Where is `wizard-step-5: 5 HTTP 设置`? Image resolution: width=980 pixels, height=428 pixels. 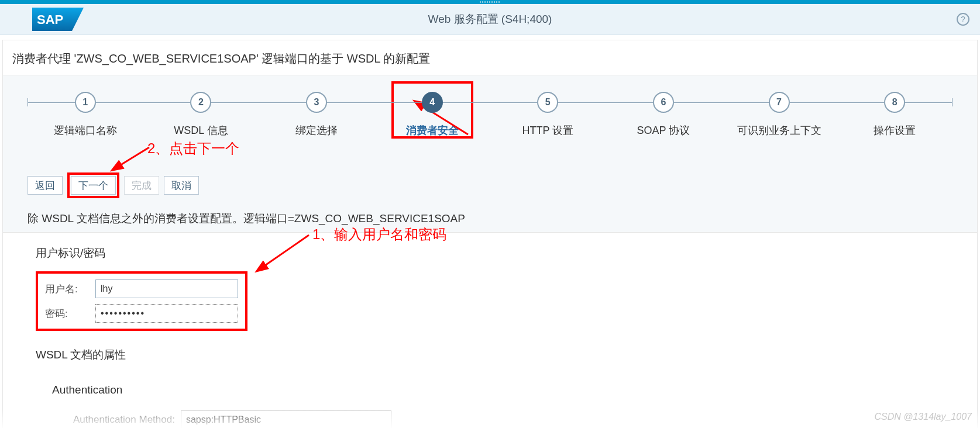
wizard-step-5: 5 HTTP 设置 is located at coordinates (548, 115).